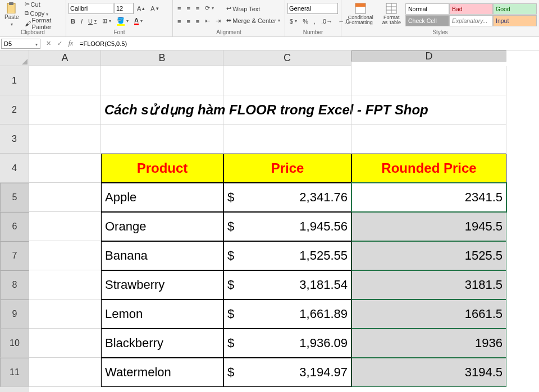 The image size is (539, 392). What do you see at coordinates (15, 139) in the screenshot?
I see `row-header: 3` at bounding box center [15, 139].